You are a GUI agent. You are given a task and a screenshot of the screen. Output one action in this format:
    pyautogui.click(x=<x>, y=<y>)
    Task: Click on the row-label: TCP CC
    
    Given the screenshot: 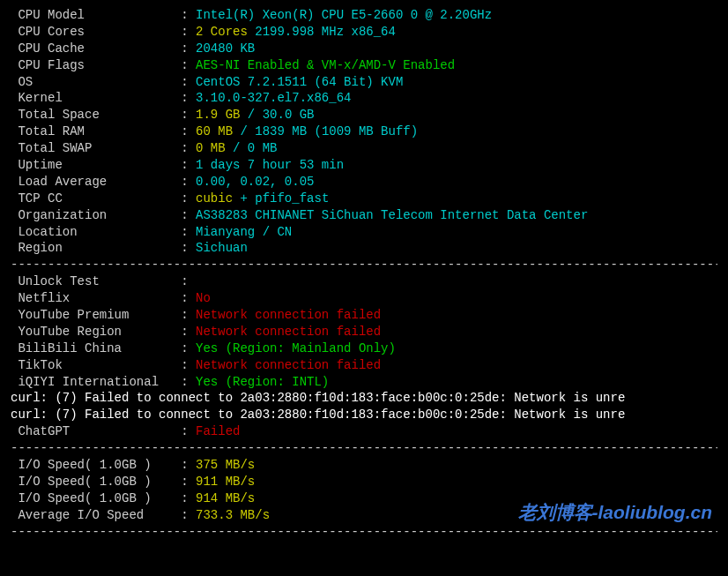 What is the action you would take?
    pyautogui.click(x=95, y=198)
    